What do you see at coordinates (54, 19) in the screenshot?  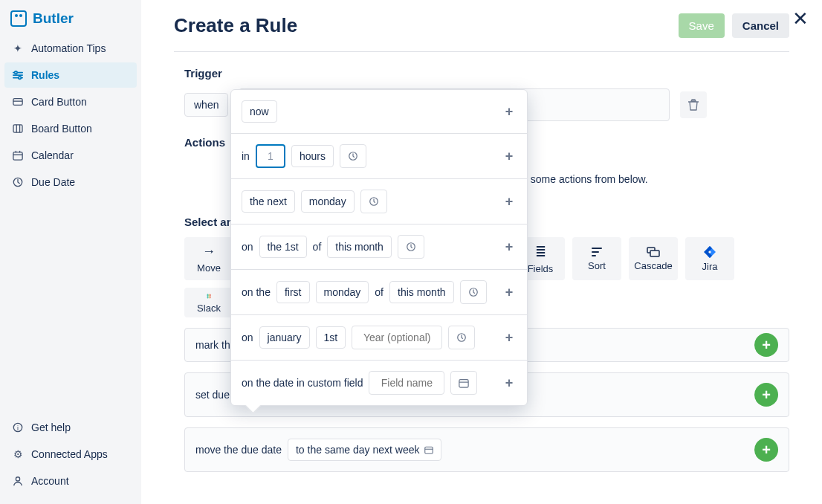 I see `brand-title: Butler` at bounding box center [54, 19].